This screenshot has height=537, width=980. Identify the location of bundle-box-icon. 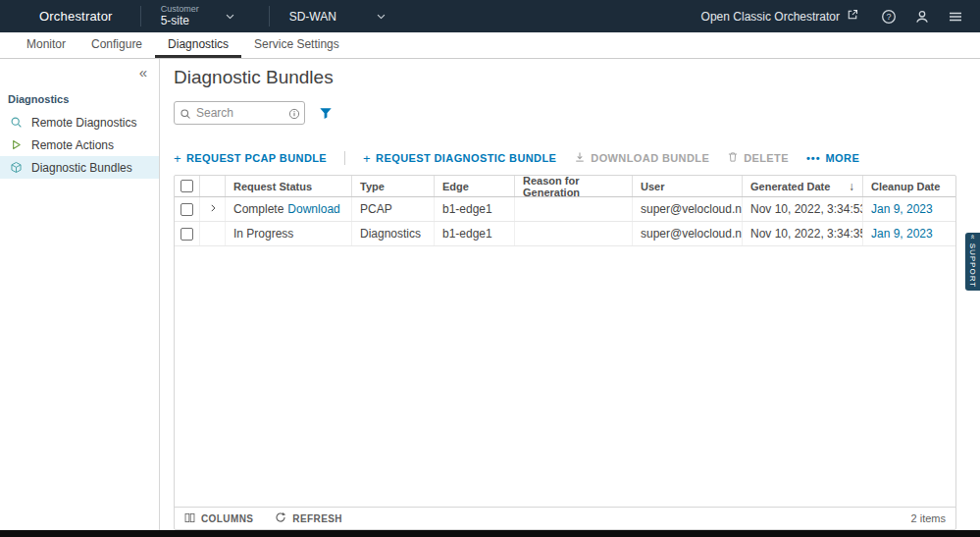
(17, 167).